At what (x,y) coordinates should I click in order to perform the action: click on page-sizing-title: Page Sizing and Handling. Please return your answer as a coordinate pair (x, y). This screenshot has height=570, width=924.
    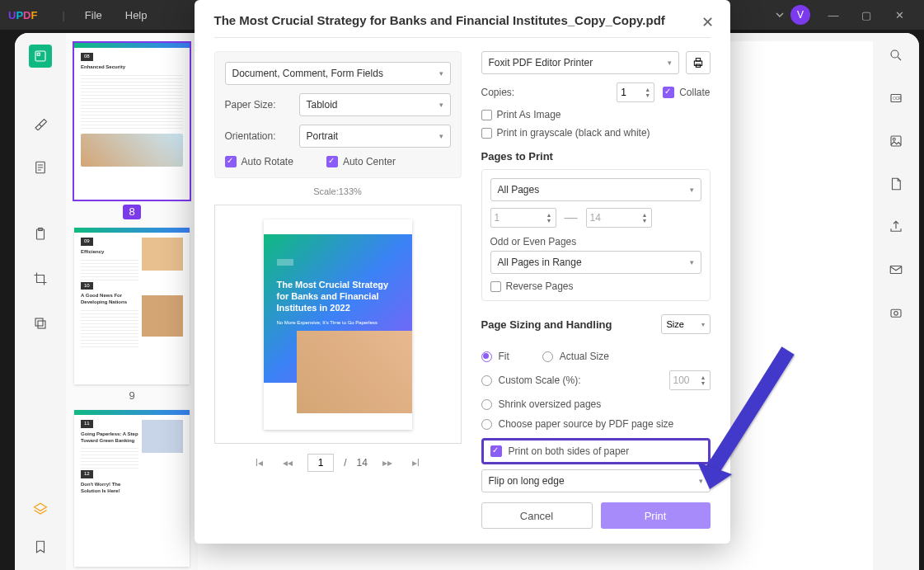
    Looking at the image, I should click on (547, 325).